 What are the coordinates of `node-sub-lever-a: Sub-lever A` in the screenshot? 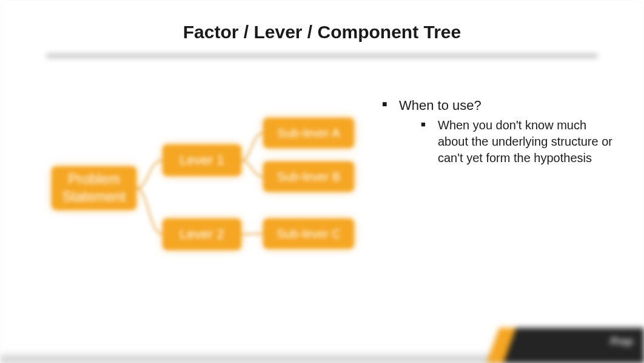 It's located at (309, 133).